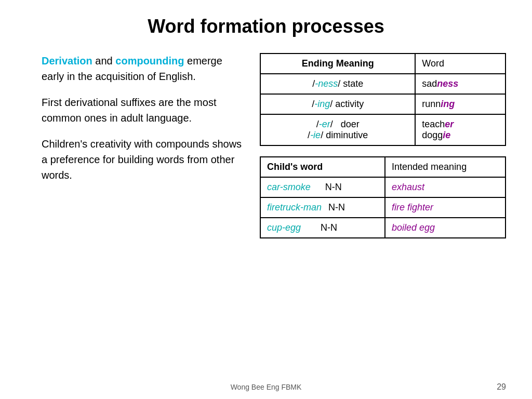 The width and height of the screenshot is (532, 399). What do you see at coordinates (323, 228) in the screenshot?
I see `child-word-cup-egg: cup-egg N-N` at bounding box center [323, 228].